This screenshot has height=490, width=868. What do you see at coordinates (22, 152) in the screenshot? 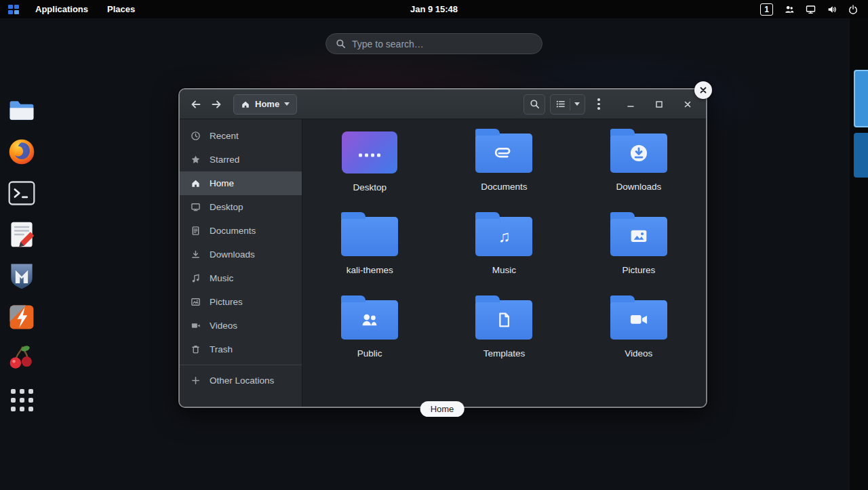
I see `firefox-icon` at bounding box center [22, 152].